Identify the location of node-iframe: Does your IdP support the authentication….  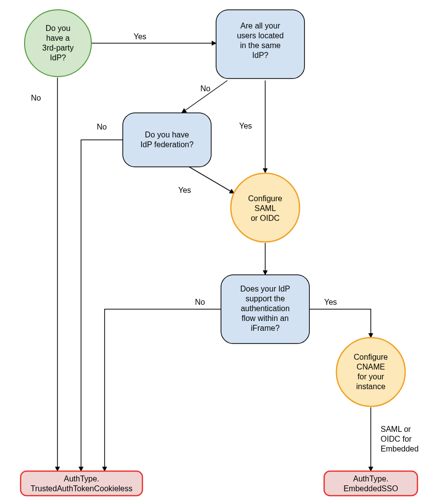
(265, 309).